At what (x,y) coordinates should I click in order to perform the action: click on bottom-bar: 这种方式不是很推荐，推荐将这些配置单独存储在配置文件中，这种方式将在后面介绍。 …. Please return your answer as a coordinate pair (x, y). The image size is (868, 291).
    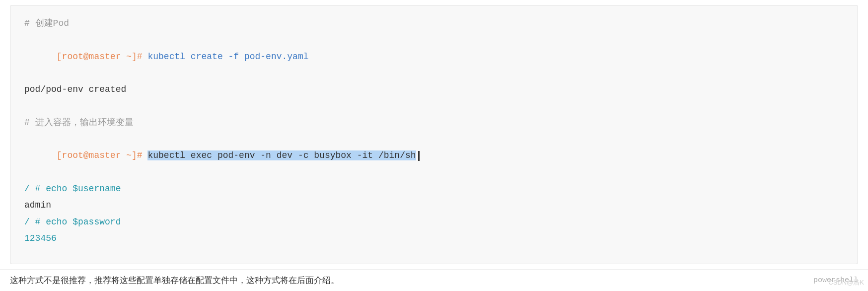
    Looking at the image, I should click on (434, 280).